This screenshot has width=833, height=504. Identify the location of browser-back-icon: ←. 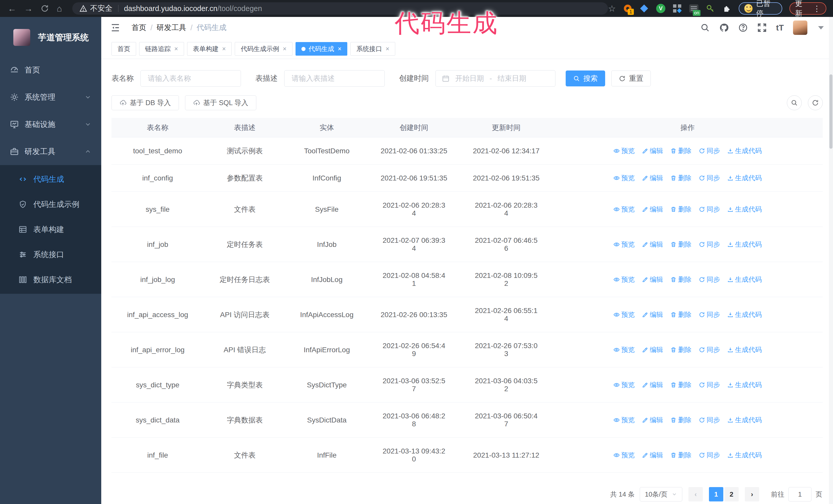
(12, 8).